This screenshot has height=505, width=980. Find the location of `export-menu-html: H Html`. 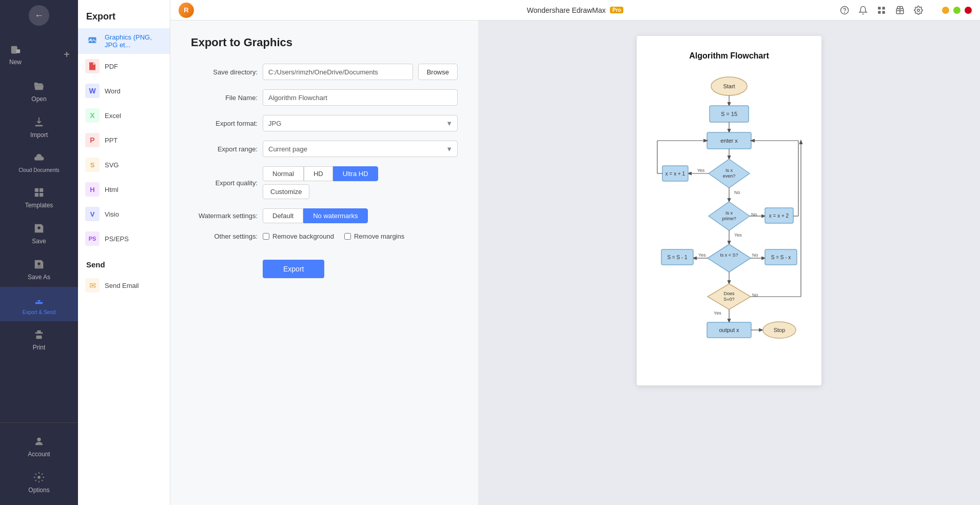

export-menu-html: H Html is located at coordinates (124, 189).